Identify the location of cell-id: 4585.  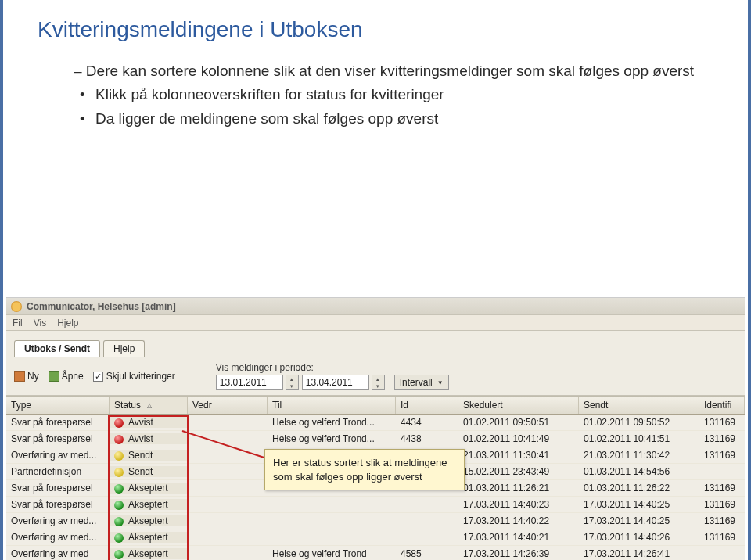
(427, 554).